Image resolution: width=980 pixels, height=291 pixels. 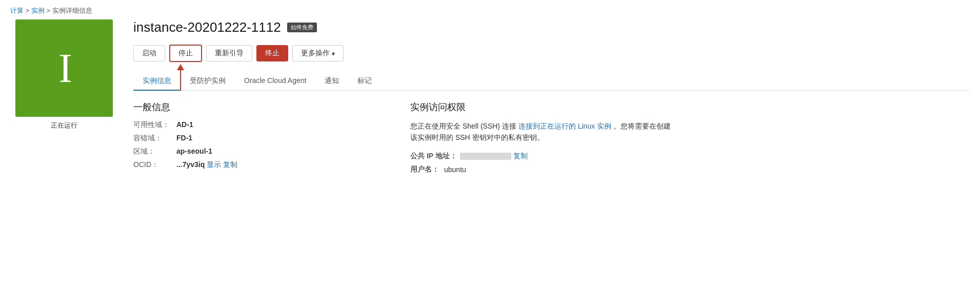 I want to click on ocid-value: ...7yv3iq, so click(x=191, y=164).